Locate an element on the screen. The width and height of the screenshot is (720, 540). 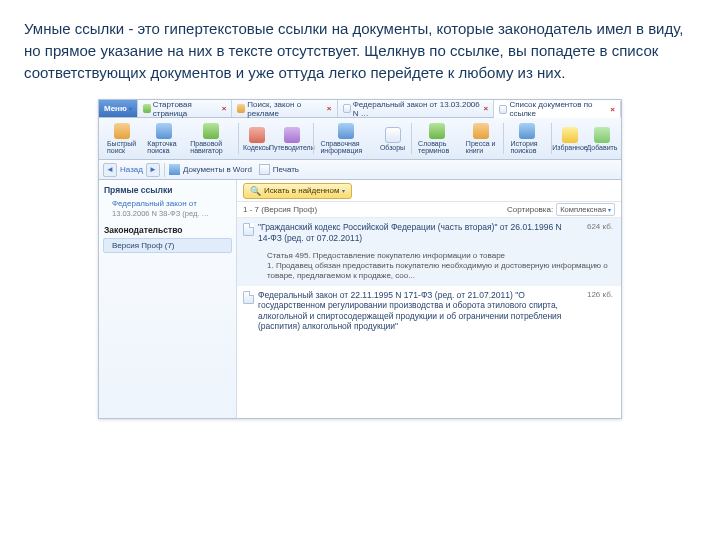
result-size: 126 кб. is located at coordinates (593, 312).